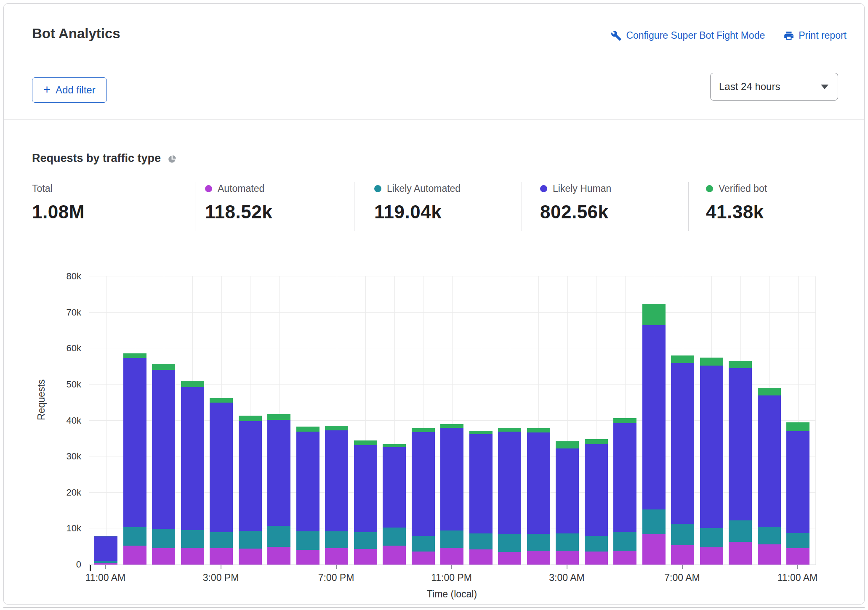 This screenshot has height=610, width=868. Describe the element at coordinates (106, 550) in the screenshot. I see `stacked-bar-11-00-am` at that location.